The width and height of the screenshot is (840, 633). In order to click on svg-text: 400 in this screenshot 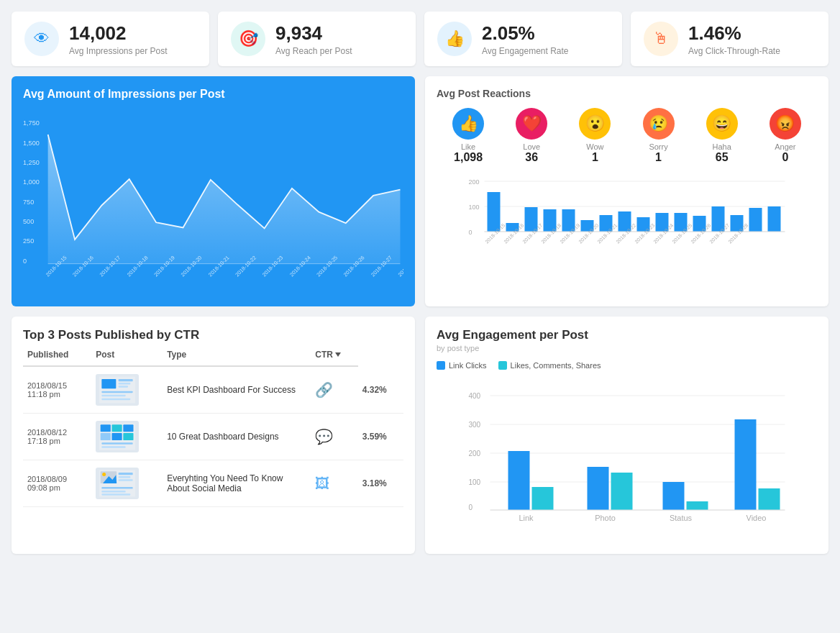, I will do `click(475, 396)`.